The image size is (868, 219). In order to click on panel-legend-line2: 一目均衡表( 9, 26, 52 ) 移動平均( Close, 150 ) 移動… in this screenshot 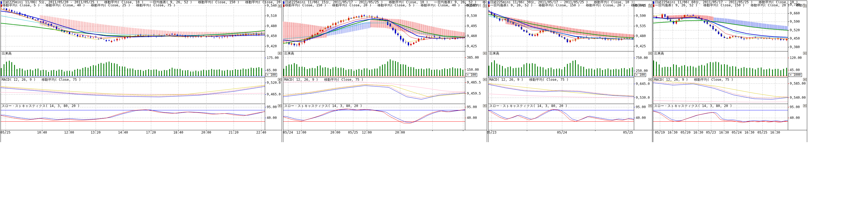, I will do `click(731, 5)`.